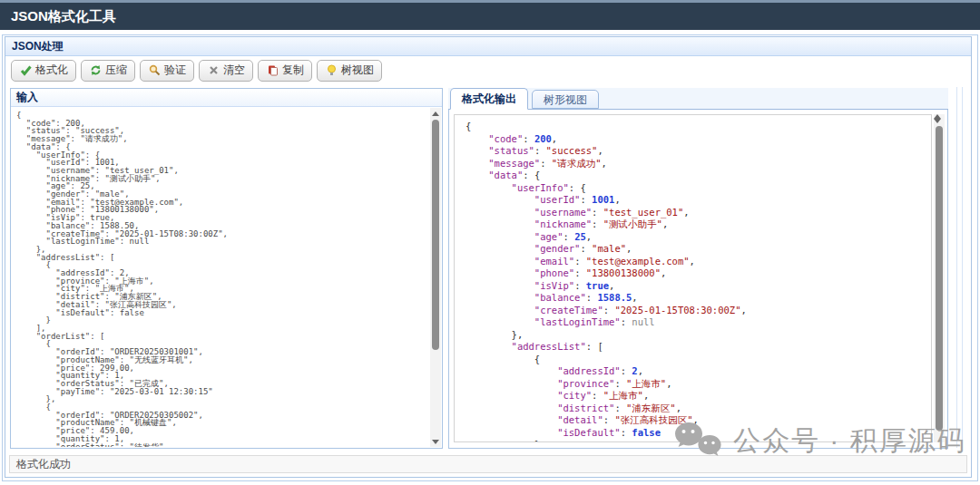 The height and width of the screenshot is (485, 980). I want to click on statusbar: 格式化成功, so click(488, 464).